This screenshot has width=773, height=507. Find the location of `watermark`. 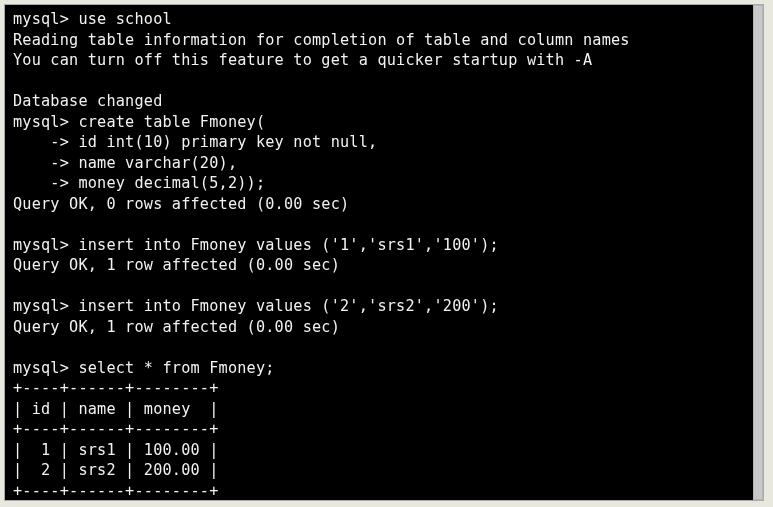

watermark is located at coordinates (698, 487).